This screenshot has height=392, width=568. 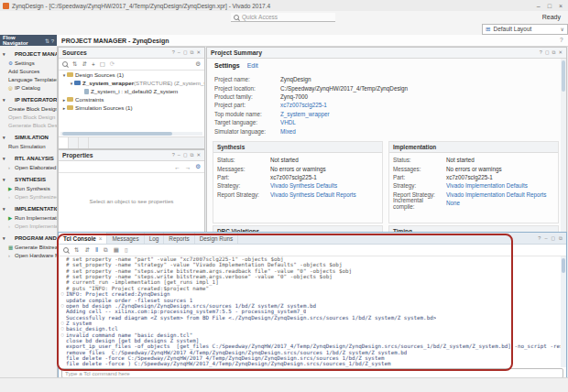 I want to click on field-value: Vivado Synthesis Default Reports, so click(x=313, y=194).